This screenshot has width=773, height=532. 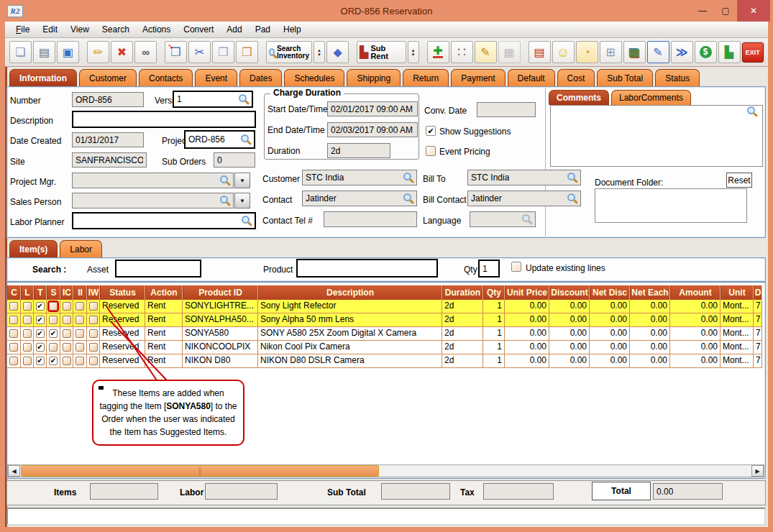 I want to click on comments-lookup-icon, so click(x=751, y=111).